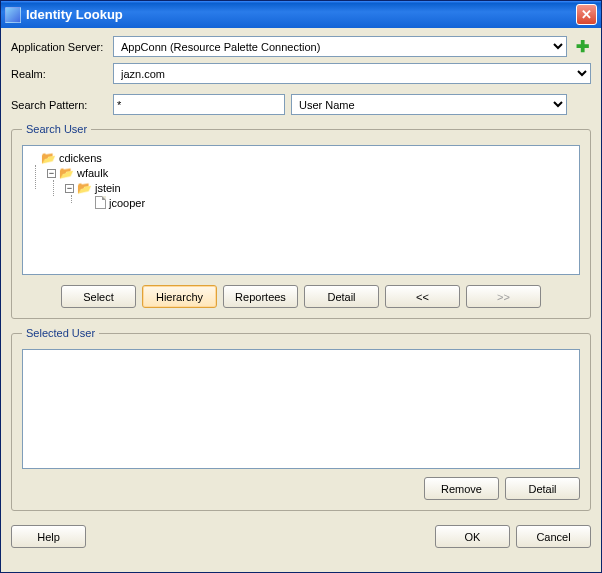 Image resolution: width=602 pixels, height=573 pixels. What do you see at coordinates (59, 105) in the screenshot?
I see `search-pattern-label: Search Pattern:` at bounding box center [59, 105].